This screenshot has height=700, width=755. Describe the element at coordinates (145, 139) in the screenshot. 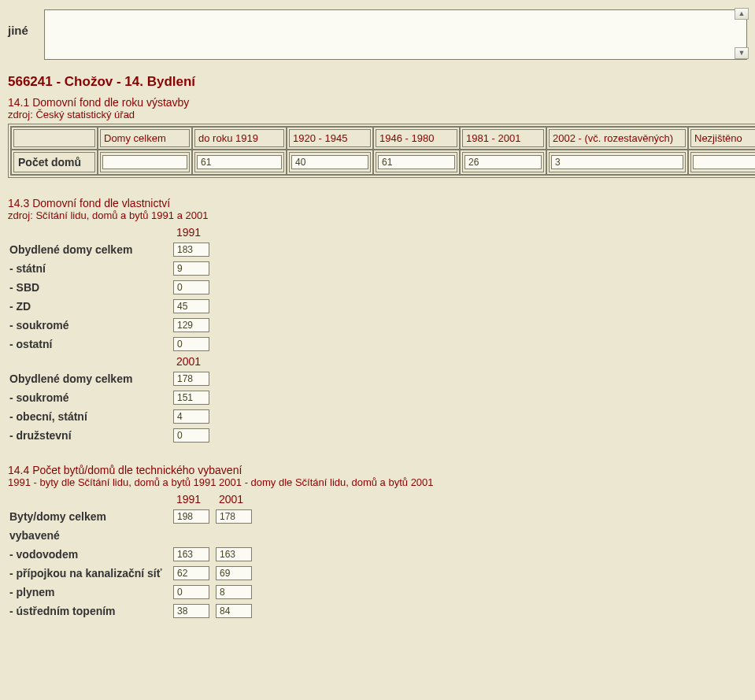

I see `col-header: Domy celkem` at that location.